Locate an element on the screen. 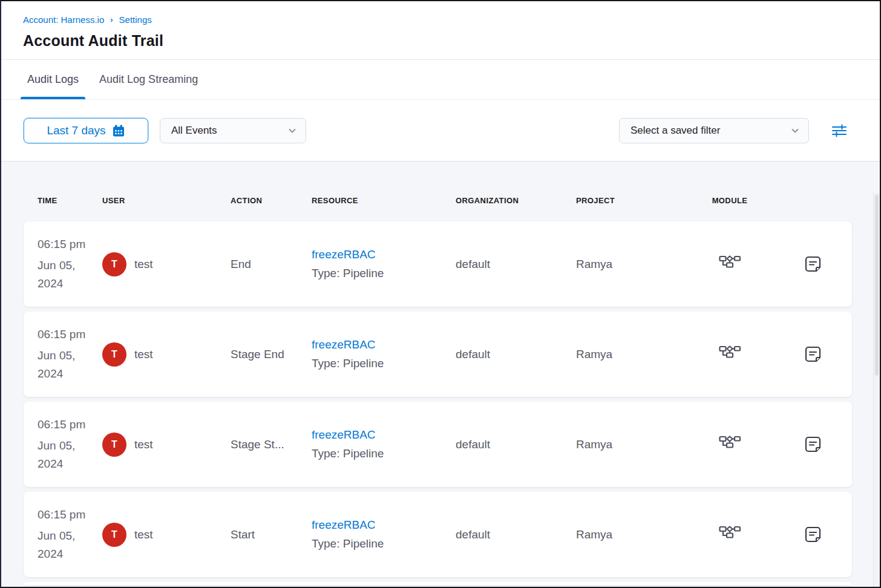 The height and width of the screenshot is (588, 881). column-header-organization: ORGANIZATION is located at coordinates (516, 201).